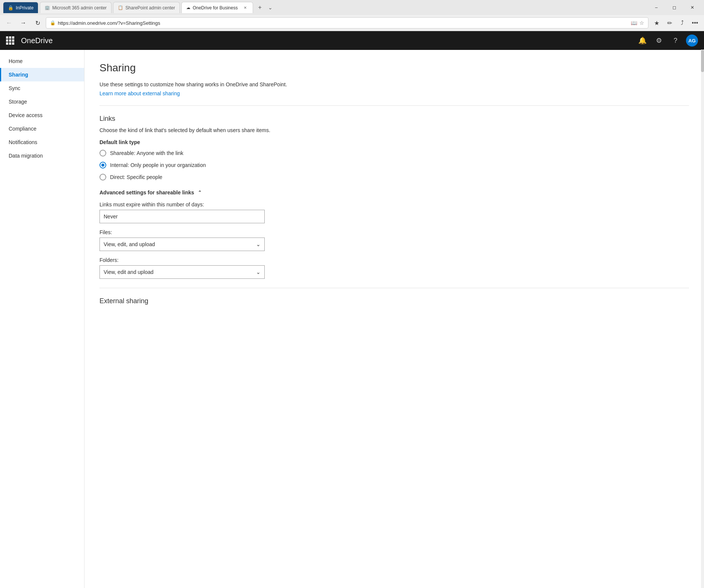 The width and height of the screenshot is (704, 588). Describe the element at coordinates (136, 177) in the screenshot. I see `radio-direct-label: Direct: Specific people` at that location.